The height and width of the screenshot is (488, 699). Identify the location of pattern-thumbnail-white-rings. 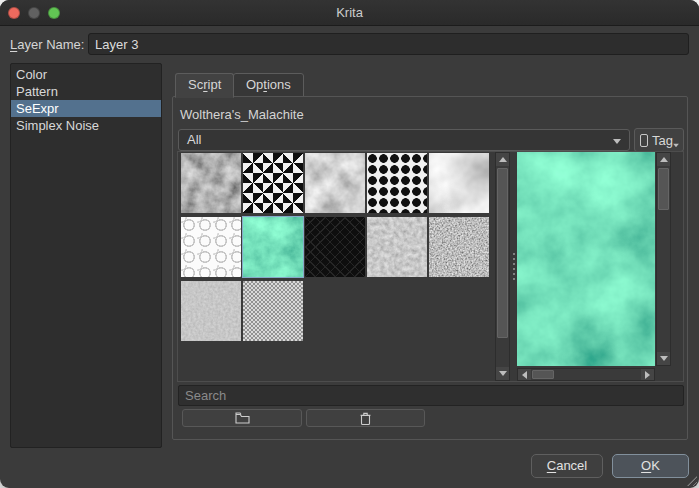
(211, 247).